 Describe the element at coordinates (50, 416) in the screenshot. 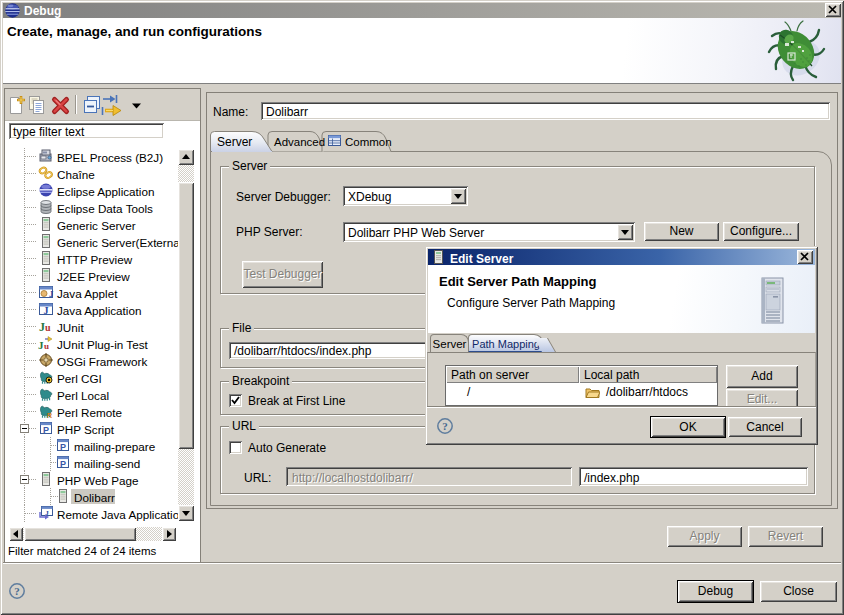

I see `svg-text: R` at that location.